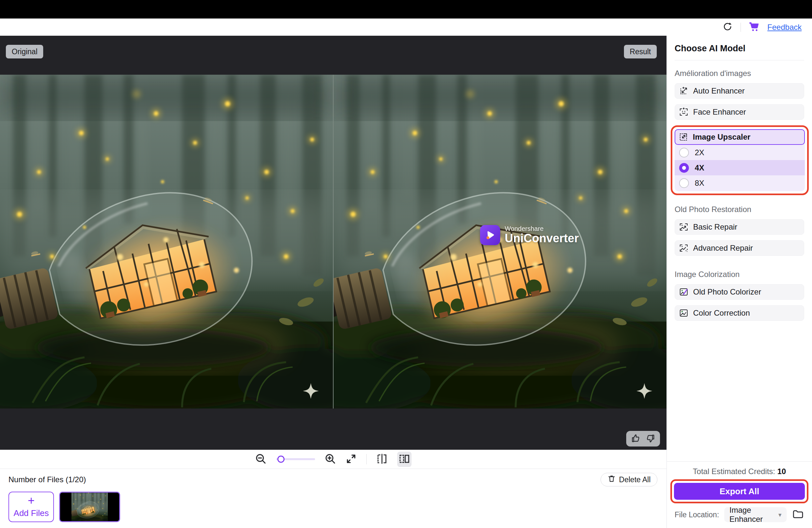  Describe the element at coordinates (754, 27) in the screenshot. I see `purchase-cart-button` at that location.